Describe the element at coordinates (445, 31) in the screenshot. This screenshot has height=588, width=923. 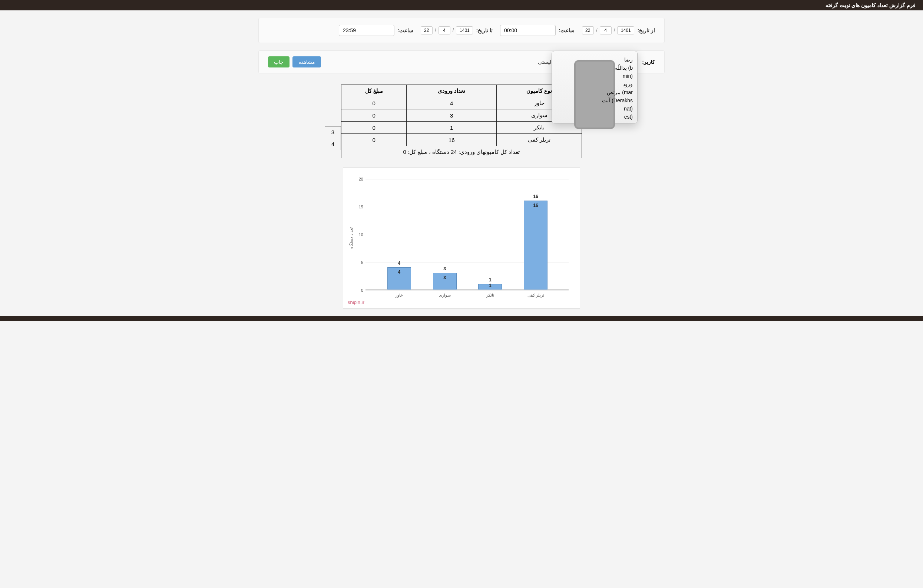
I see `to-date-month` at that location.